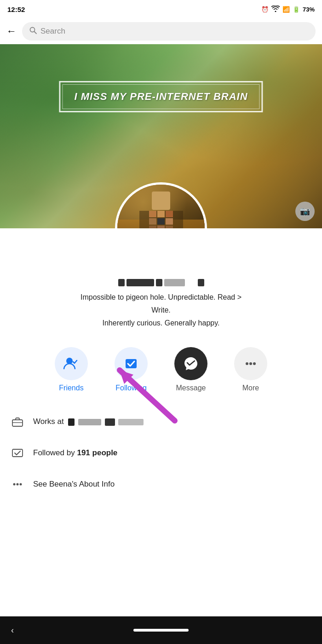 The width and height of the screenshot is (322, 644). I want to click on friends-label: Friends, so click(71, 388).